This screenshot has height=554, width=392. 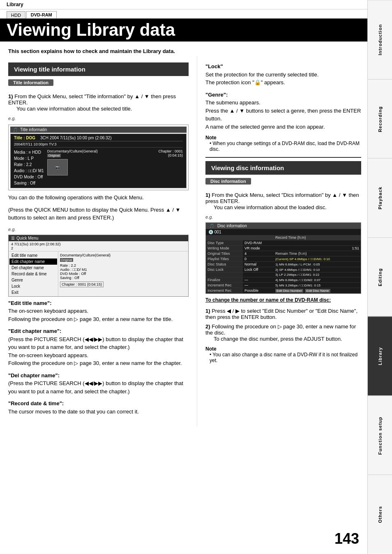 What do you see at coordinates (13, 238) in the screenshot?
I see `menu-icon: ☰` at bounding box center [13, 238].